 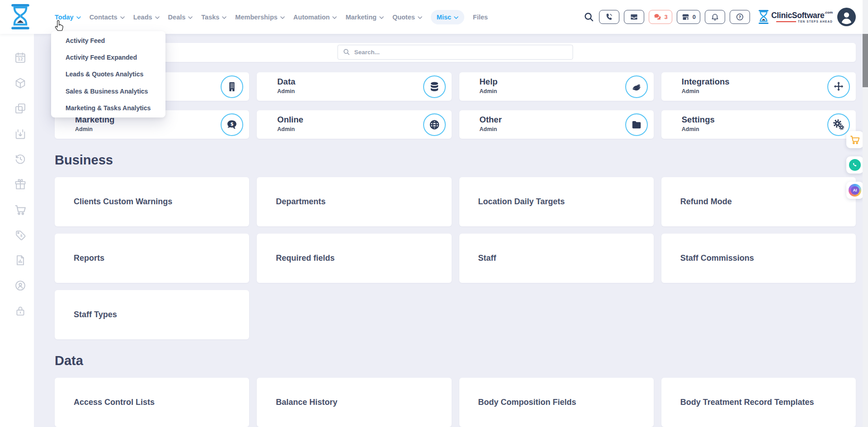 What do you see at coordinates (20, 58) in the screenshot?
I see `calendar-12-icon: 12` at bounding box center [20, 58].